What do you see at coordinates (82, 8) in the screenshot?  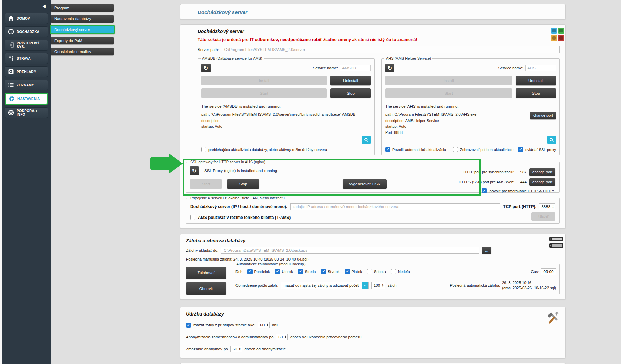 I see `submenu-item-program: Program` at bounding box center [82, 8].